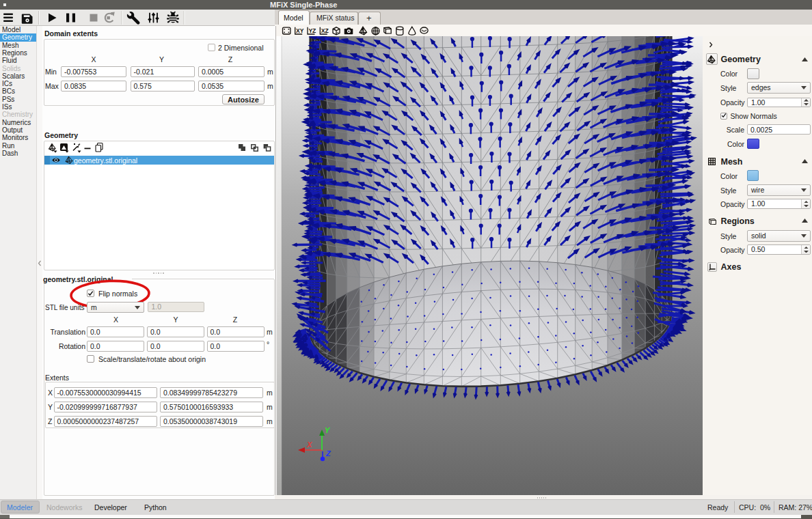  Describe the element at coordinates (328, 453) in the screenshot. I see `svg-text: Z` at that location.